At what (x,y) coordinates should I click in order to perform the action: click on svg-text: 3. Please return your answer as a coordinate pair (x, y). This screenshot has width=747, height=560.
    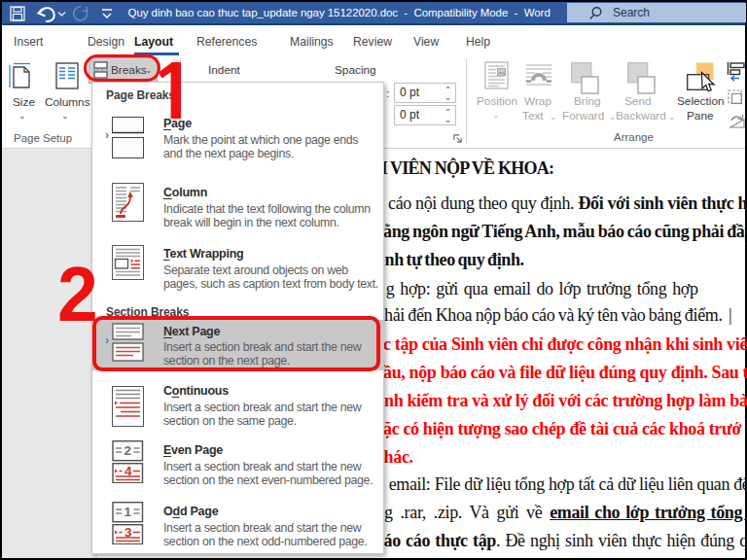
    Looking at the image, I should click on (128, 533).